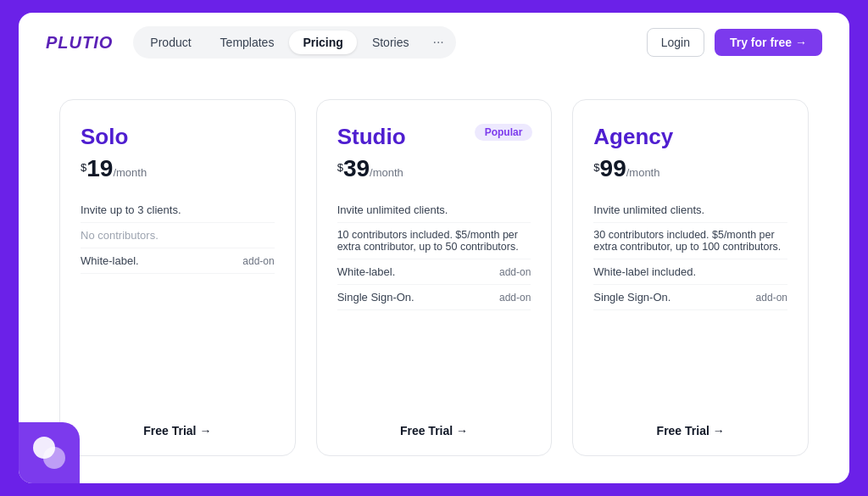 This screenshot has height=496, width=868. I want to click on nav-item-pricing: Pricing, so click(322, 42).